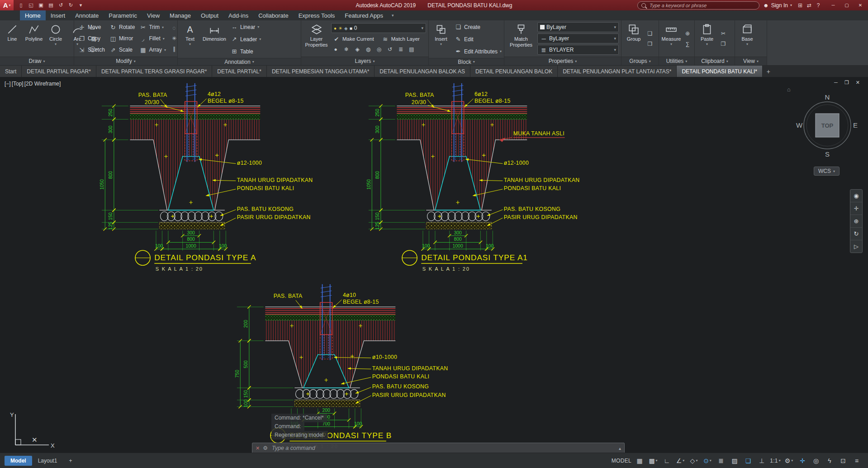 This screenshot has width=868, height=468. What do you see at coordinates (634, 38) in the screenshot?
I see `group-button: Group` at bounding box center [634, 38].